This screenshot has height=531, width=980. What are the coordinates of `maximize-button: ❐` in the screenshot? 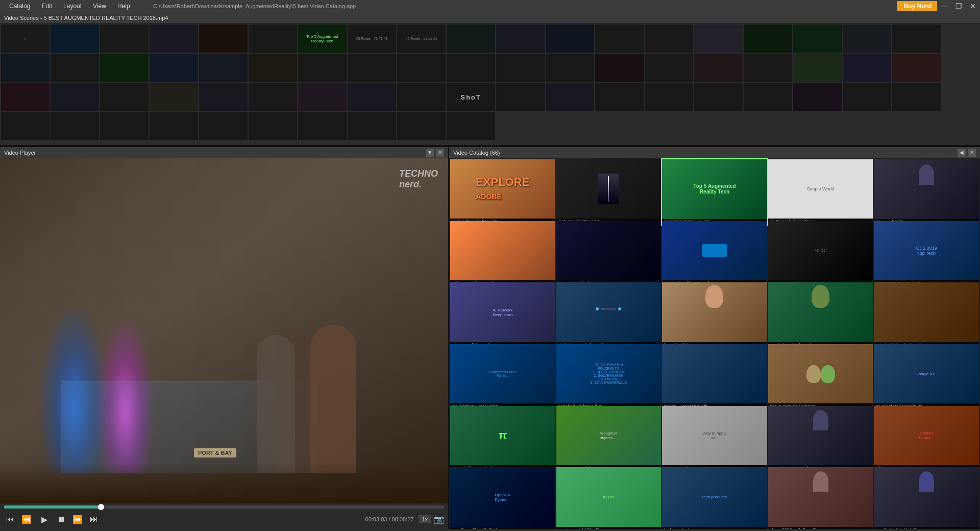 It's located at (959, 6).